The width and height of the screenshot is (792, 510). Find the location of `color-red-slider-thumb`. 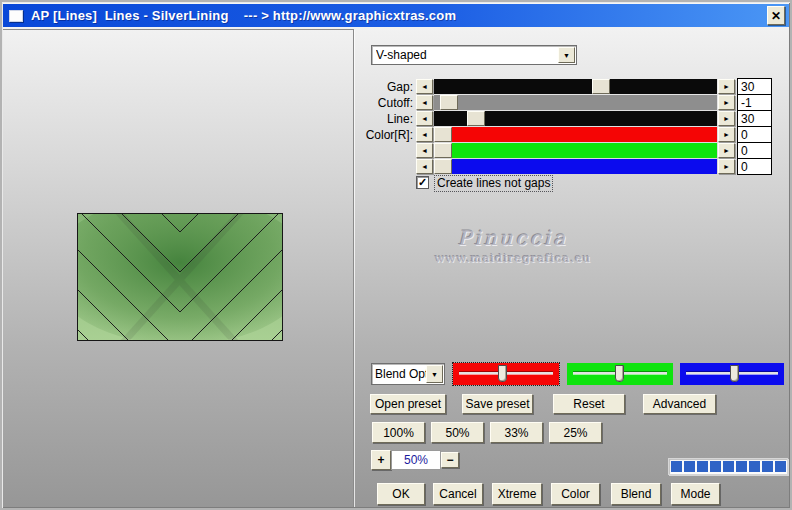

color-red-slider-thumb is located at coordinates (443, 134).